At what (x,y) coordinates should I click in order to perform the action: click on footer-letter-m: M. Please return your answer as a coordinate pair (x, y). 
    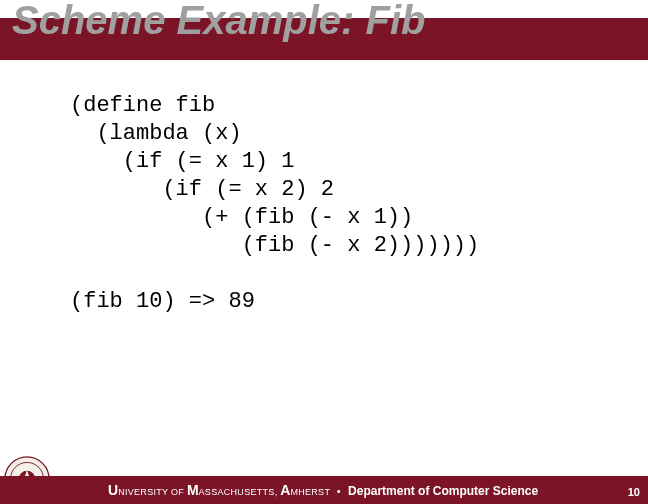
    Looking at the image, I should click on (193, 490).